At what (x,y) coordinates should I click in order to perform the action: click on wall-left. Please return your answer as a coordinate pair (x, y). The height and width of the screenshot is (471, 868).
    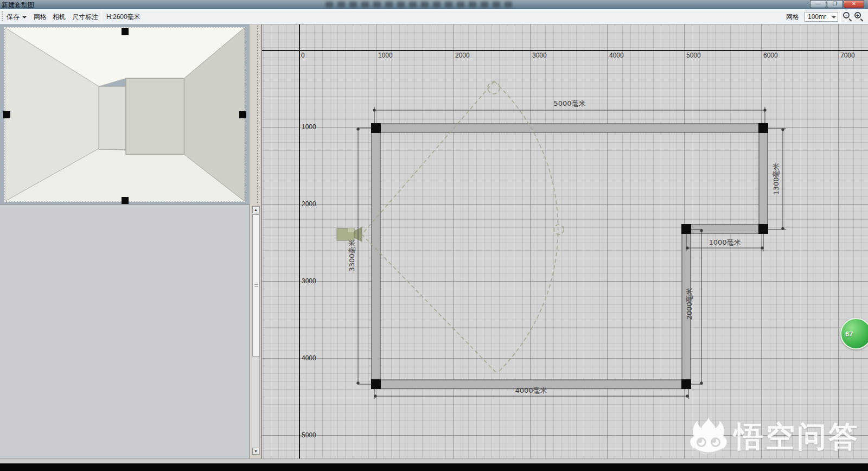
    Looking at the image, I should click on (376, 256).